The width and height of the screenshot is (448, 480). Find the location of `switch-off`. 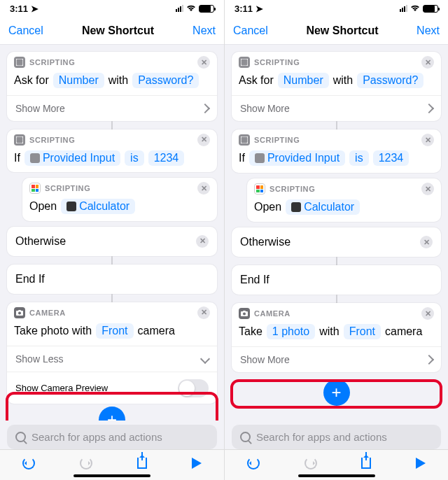

switch-off is located at coordinates (193, 388).